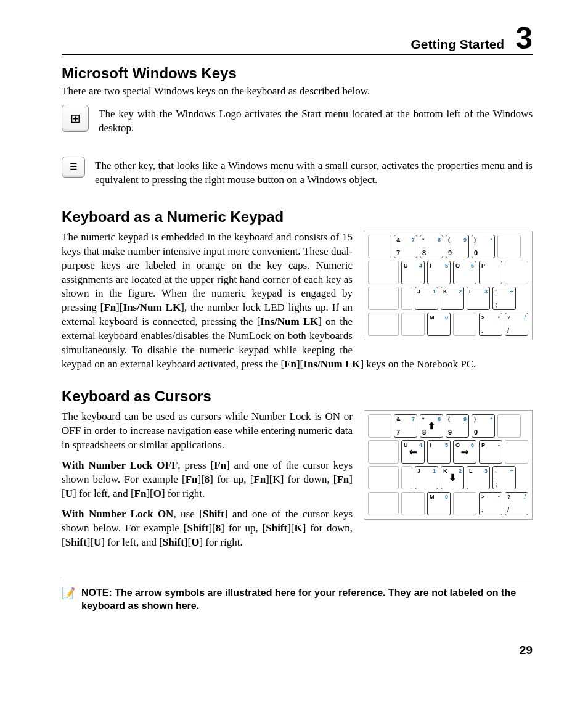 The width and height of the screenshot is (588, 712). Describe the element at coordinates (297, 39) in the screenshot. I see `running-header: Getting Started 3` at that location.